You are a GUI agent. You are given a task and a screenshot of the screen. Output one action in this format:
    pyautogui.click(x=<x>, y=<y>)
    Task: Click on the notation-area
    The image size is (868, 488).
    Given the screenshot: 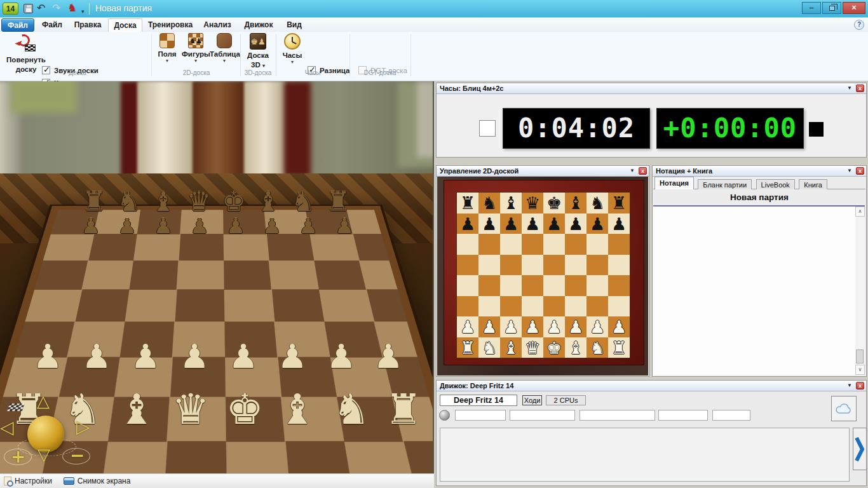 What is the action you would take?
    pyautogui.click(x=754, y=290)
    